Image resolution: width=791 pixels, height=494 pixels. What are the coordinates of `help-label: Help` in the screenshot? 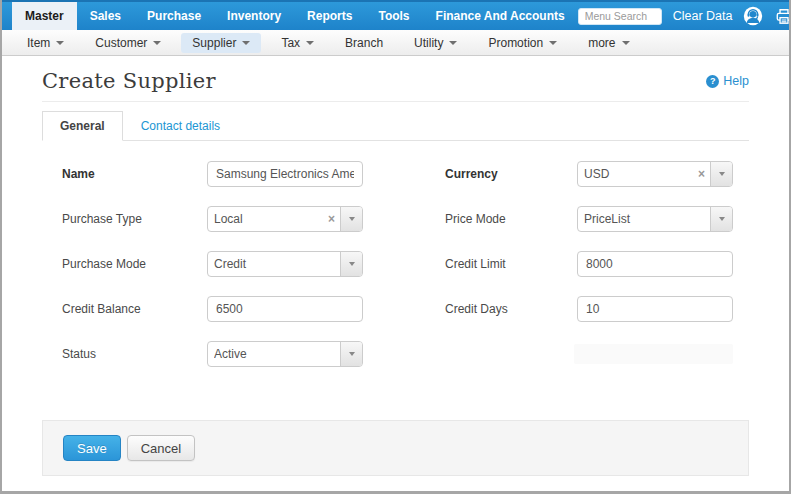 It's located at (736, 81).